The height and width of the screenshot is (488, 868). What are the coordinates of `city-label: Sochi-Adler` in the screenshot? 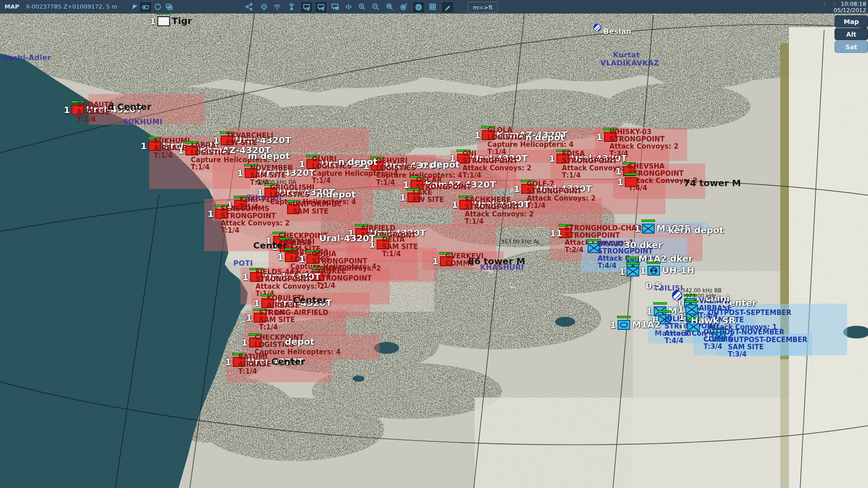 It's located at (27, 58).